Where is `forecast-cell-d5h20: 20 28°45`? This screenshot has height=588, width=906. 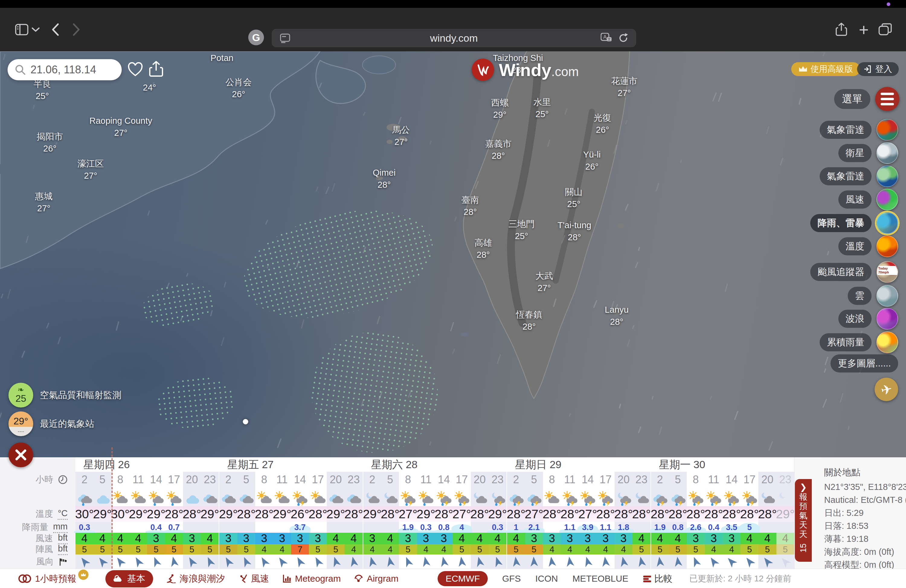 forecast-cell-d5h20: 20 28°45 is located at coordinates (767, 520).